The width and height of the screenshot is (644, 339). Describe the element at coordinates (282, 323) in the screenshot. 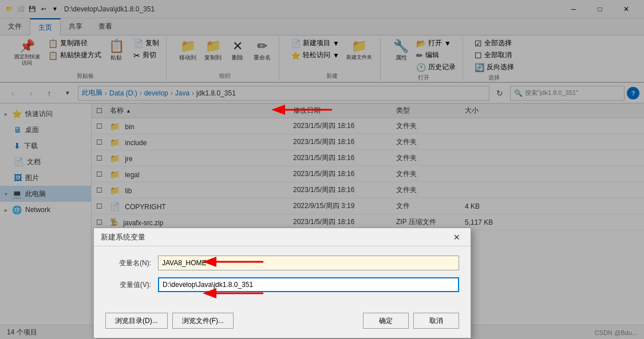

I see `dialog-footer: 浏览目录(D)... 浏览文件(F)... 确定 取消` at that location.